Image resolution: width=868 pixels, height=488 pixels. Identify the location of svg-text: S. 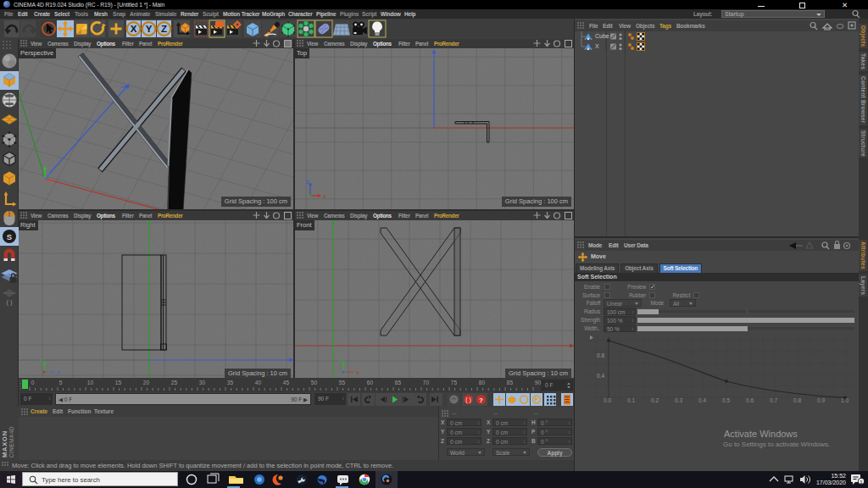
(9, 237).